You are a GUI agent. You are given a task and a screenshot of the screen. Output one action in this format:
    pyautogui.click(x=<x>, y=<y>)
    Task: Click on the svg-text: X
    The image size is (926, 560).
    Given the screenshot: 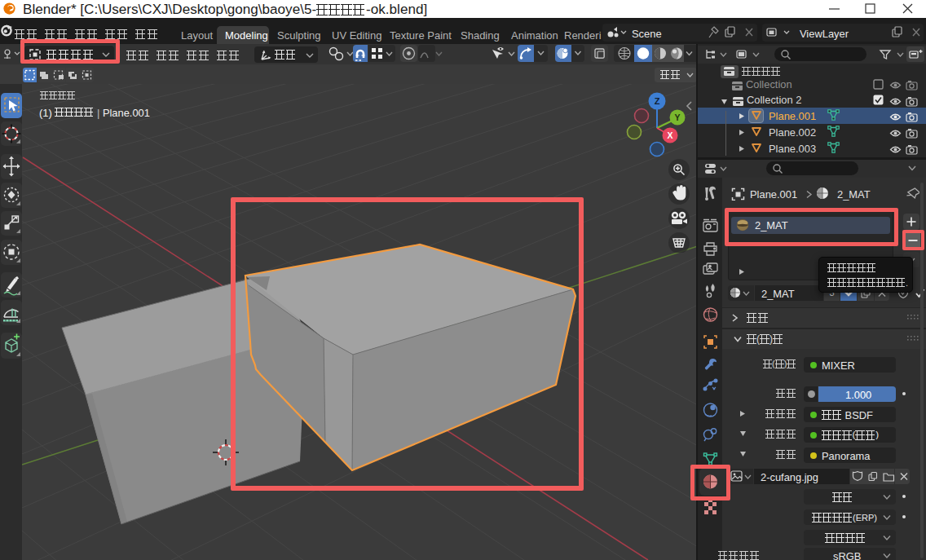 What is the action you would take?
    pyautogui.click(x=670, y=135)
    